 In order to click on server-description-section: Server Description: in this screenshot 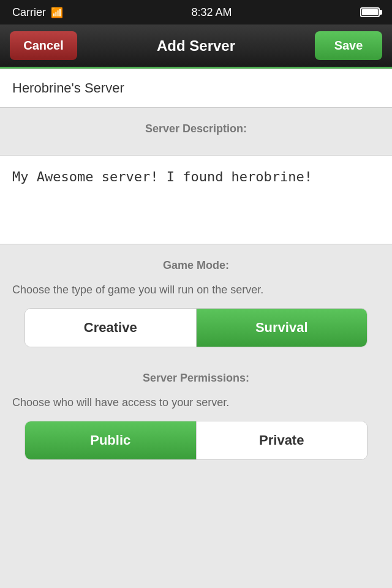, I will do `click(196, 131)`.